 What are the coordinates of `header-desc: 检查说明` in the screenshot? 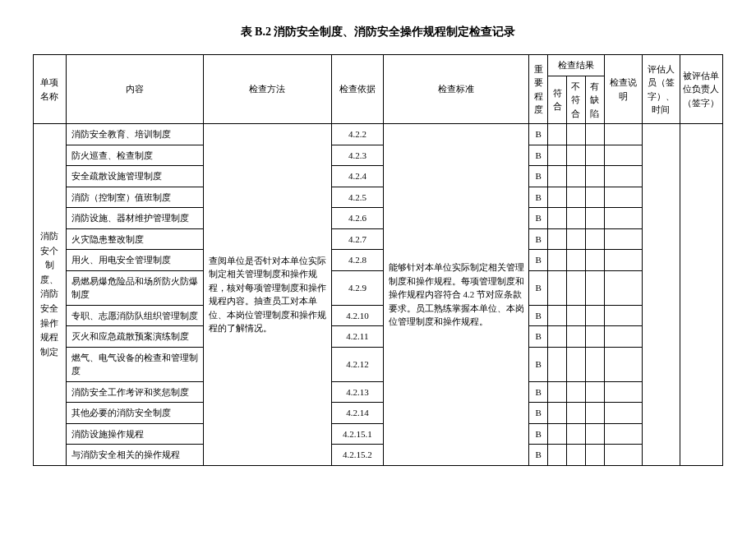 It's located at (623, 90).